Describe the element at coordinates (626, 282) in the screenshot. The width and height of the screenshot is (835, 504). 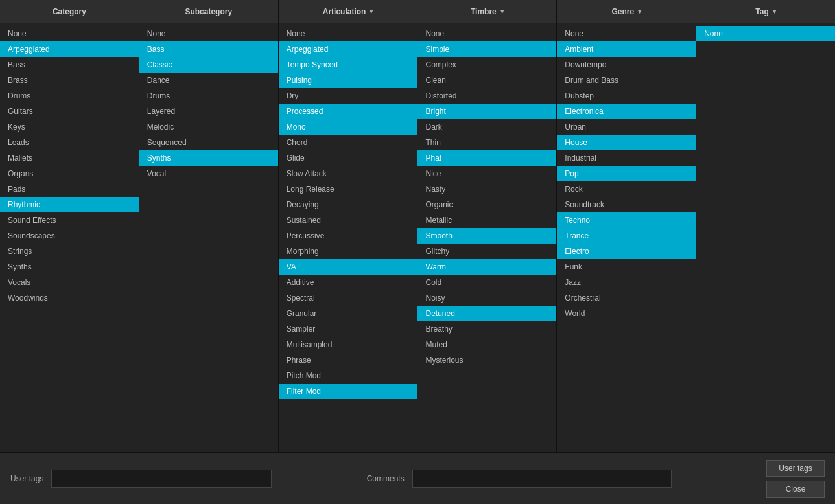
I see `list-item: Jazz` at that location.